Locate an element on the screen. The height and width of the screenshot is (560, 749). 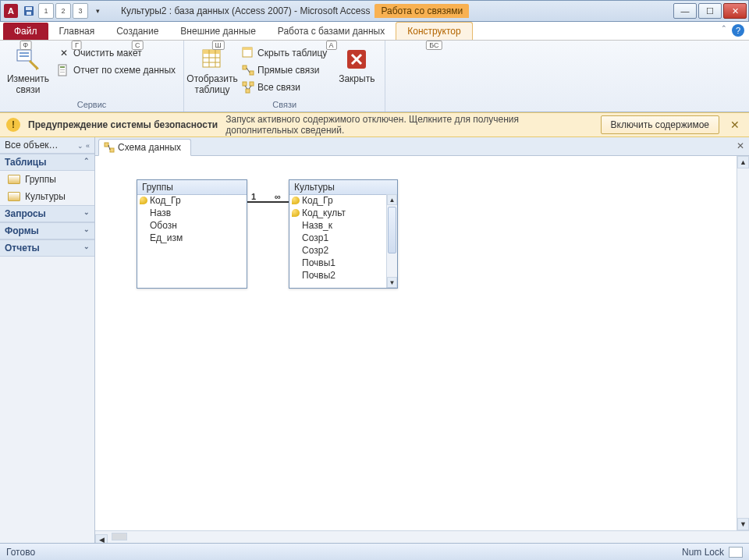
tab-design: Конструктор БС is located at coordinates (434, 31).